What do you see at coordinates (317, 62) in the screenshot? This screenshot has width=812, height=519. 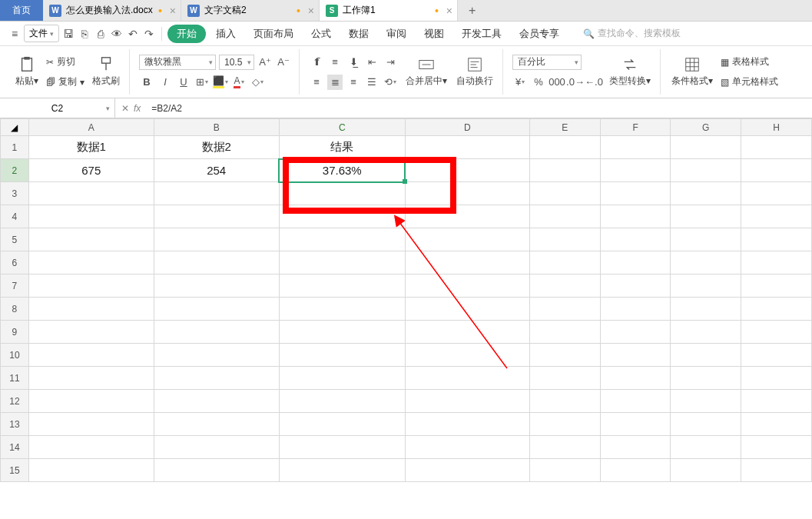 I see `align-top-button: ⬆̄` at bounding box center [317, 62].